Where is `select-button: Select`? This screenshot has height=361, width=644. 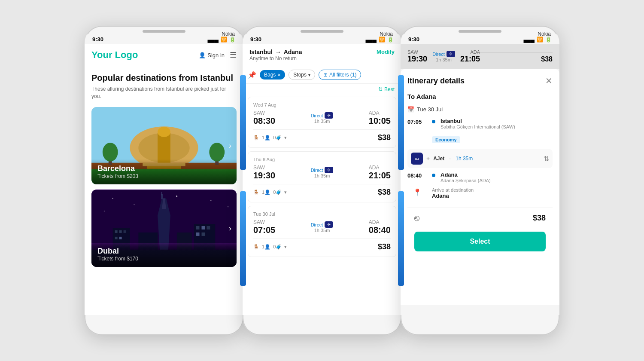 select-button: Select is located at coordinates (480, 242).